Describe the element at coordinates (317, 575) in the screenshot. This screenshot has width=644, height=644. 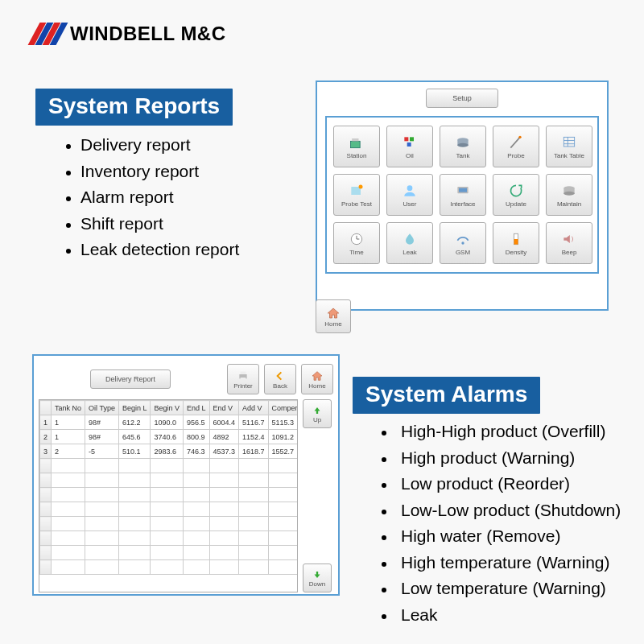
I see `arrow-down-icon` at that location.